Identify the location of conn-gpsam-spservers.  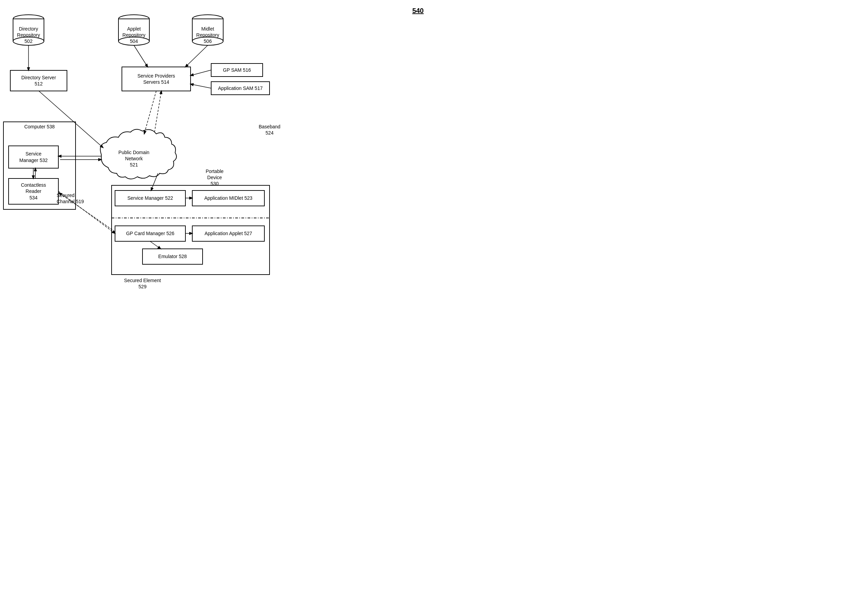
(201, 73).